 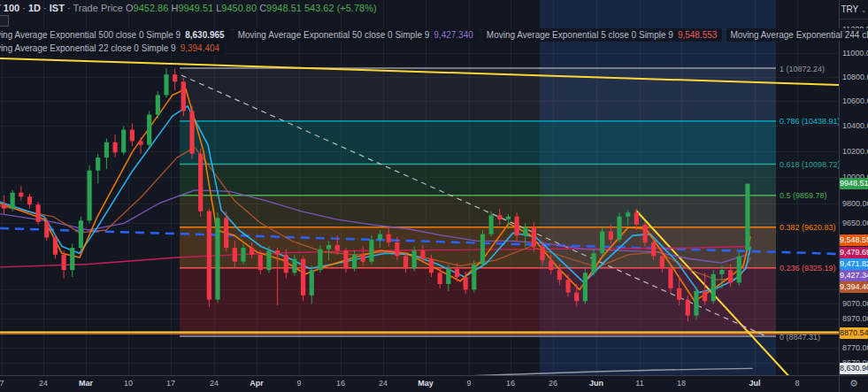 What do you see at coordinates (854, 241) in the screenshot?
I see `price-label-chip: 9,548.553` at bounding box center [854, 241].